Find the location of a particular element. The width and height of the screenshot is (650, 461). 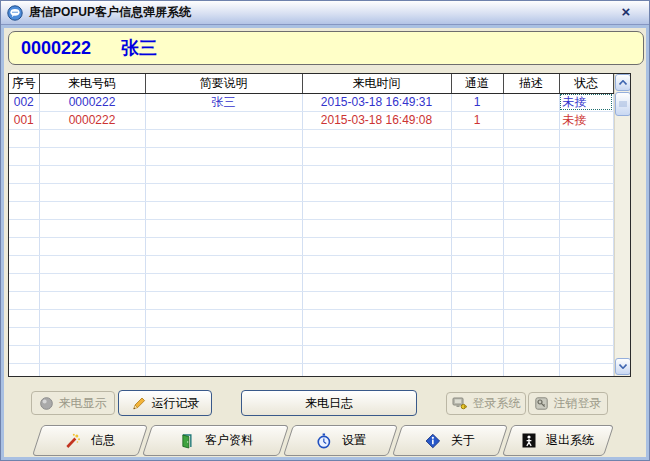

tab-about: 关于 is located at coordinates (450, 440).